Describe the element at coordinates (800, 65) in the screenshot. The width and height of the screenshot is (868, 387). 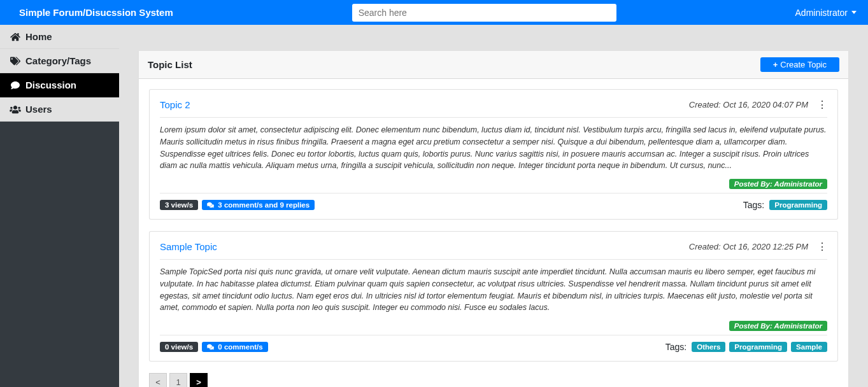
I see `create-topic-button: + Create Topic` at that location.